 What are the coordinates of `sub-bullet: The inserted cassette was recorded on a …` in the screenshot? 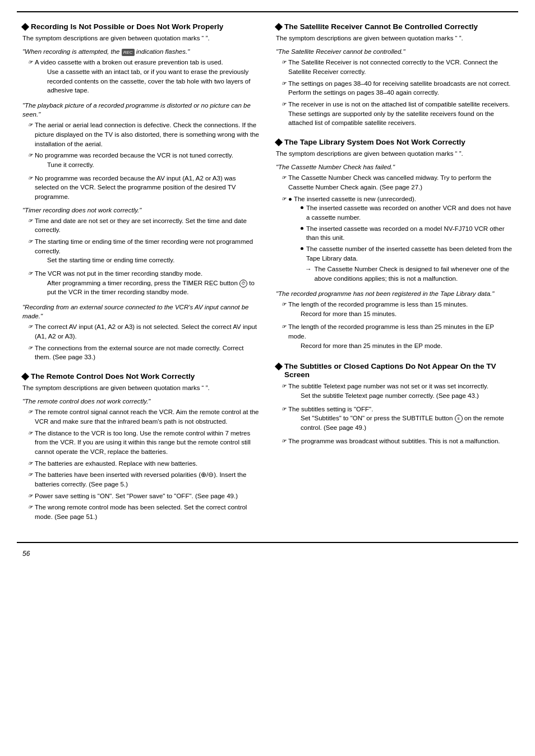 It's located at (400, 233).